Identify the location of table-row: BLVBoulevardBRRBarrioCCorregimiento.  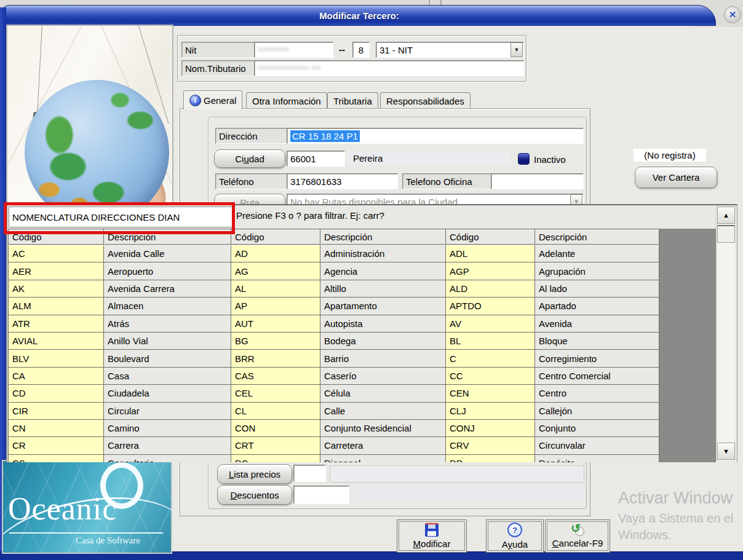
(333, 358).